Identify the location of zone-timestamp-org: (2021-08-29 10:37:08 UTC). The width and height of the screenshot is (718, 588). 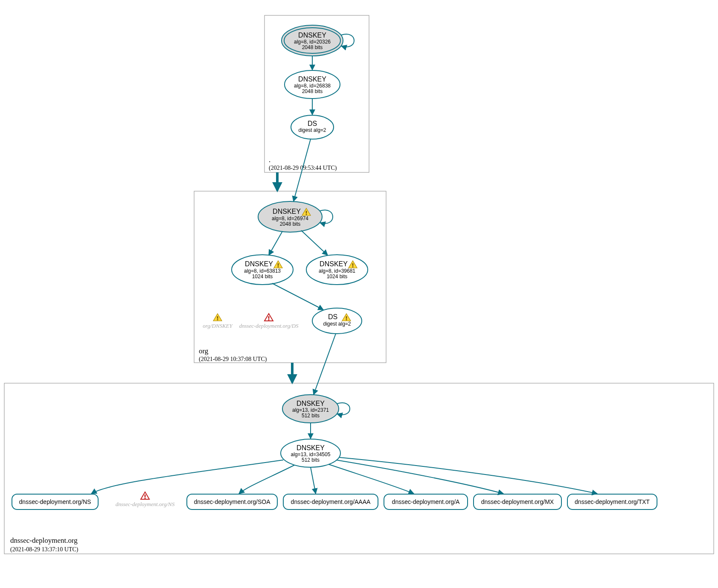
(233, 359).